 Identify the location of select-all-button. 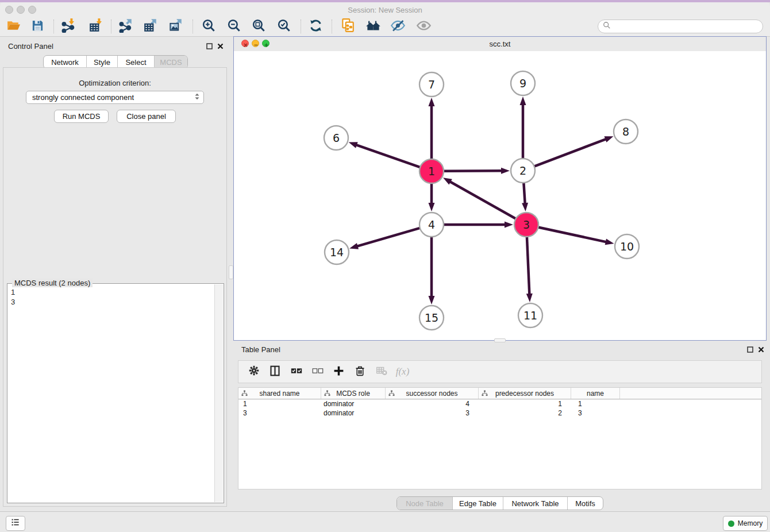
(297, 372).